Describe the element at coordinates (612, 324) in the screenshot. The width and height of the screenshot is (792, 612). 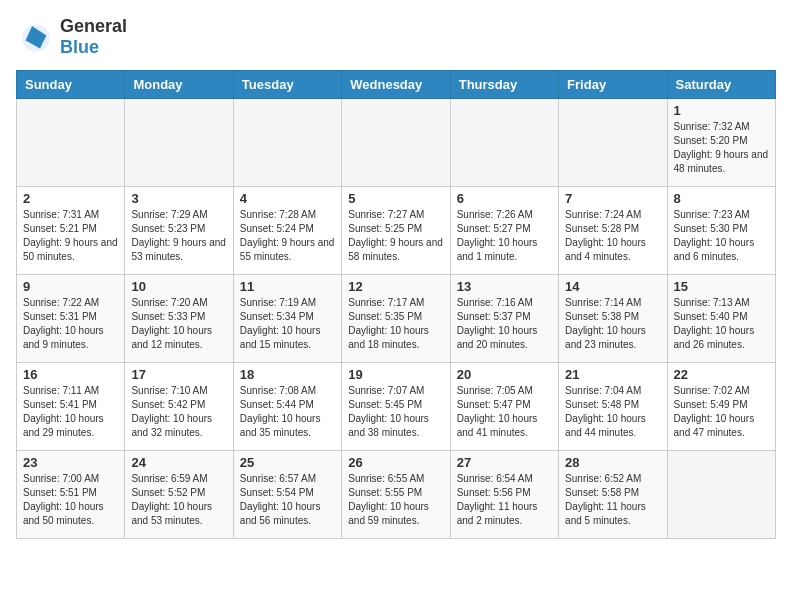
I see `day-info: Sunrise: 7:14 AM Sunset: 5:38 PM Dayligh…` at that location.